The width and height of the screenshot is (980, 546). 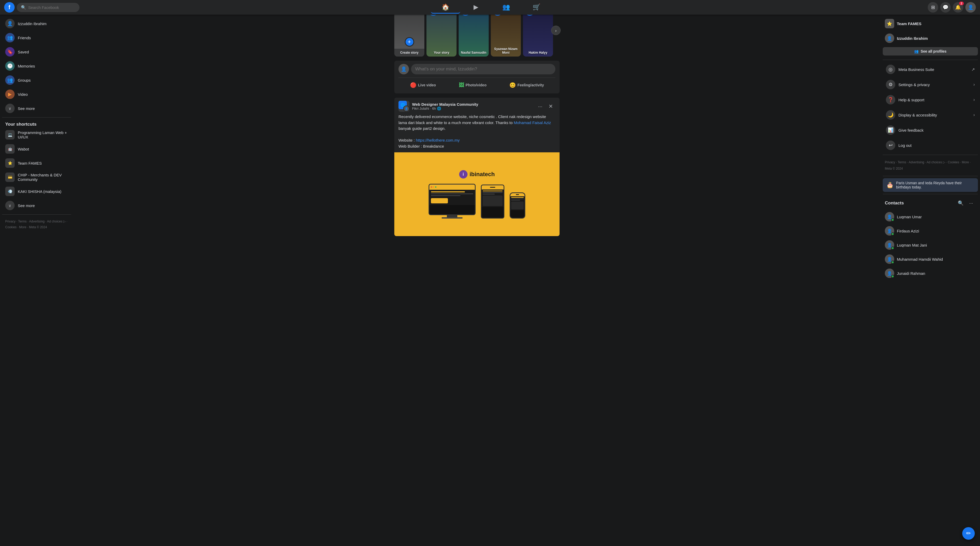 What do you see at coordinates (937, 130) in the screenshot?
I see `feedback-label: Give feedback` at bounding box center [937, 130].